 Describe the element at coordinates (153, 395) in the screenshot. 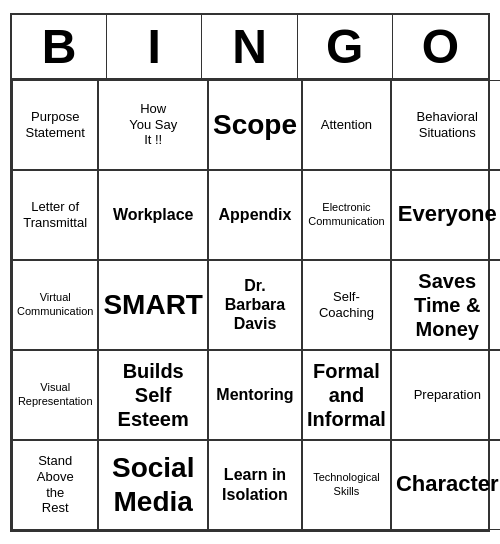

I see `bingo-cell-16: Builds Self Esteem` at that location.